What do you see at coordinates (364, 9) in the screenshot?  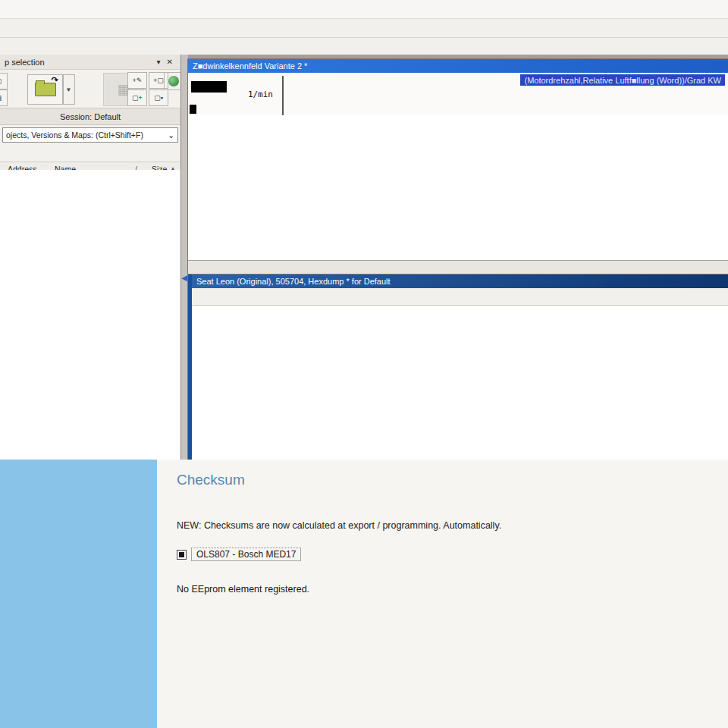 I see `menu-bar` at bounding box center [364, 9].